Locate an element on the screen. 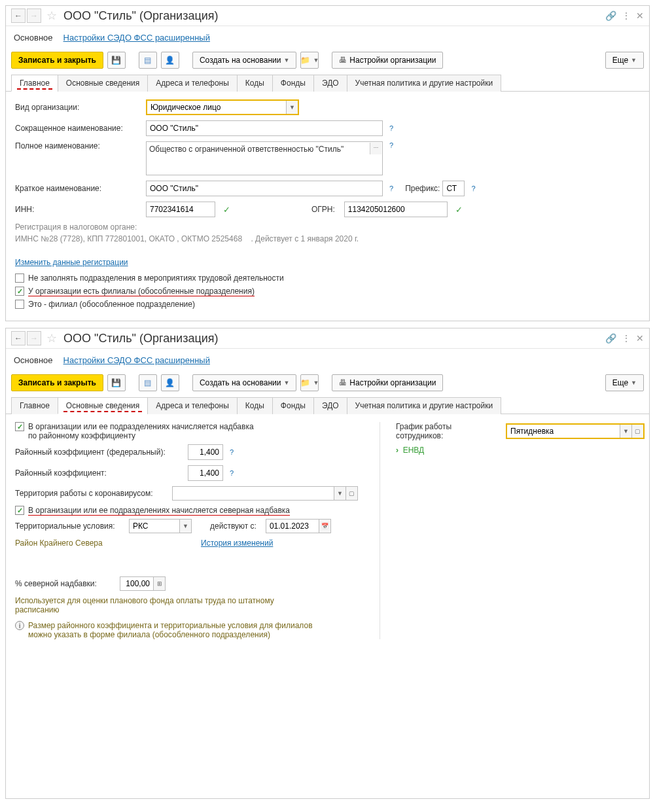 The width and height of the screenshot is (655, 812). schedule-select: ▼ ▢ is located at coordinates (575, 431).